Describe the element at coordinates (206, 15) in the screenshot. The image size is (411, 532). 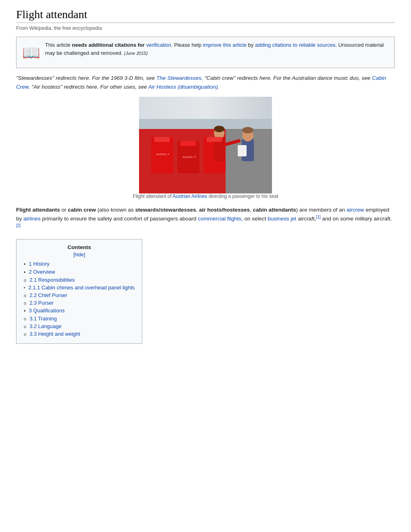
I see `page-title: Flight attendant` at that location.